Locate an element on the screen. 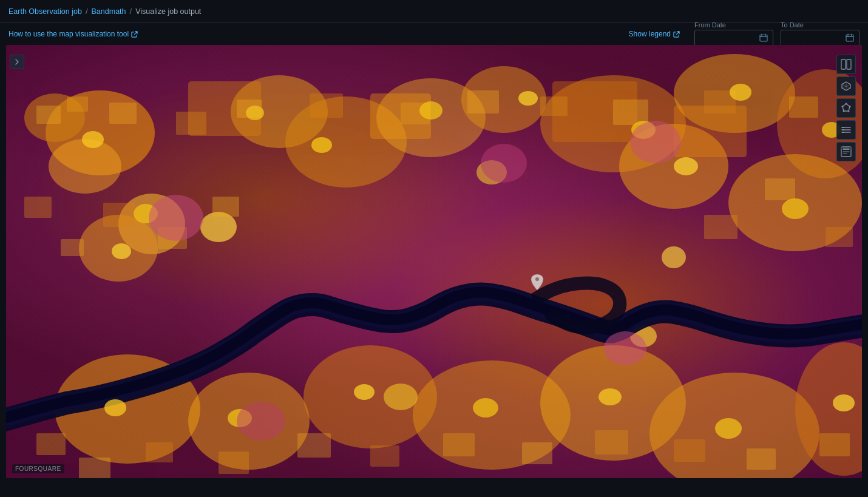  breadcrumb-bandmath: Bandmath is located at coordinates (109, 12).